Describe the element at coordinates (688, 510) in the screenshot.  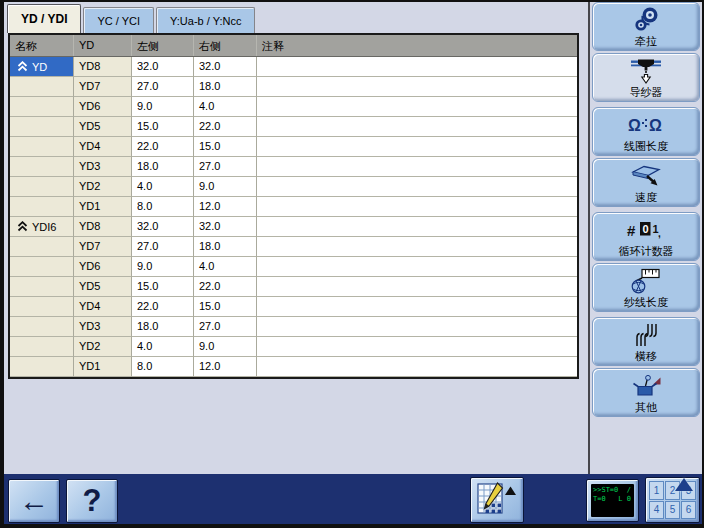
I see `keypad-digit: 6` at that location.